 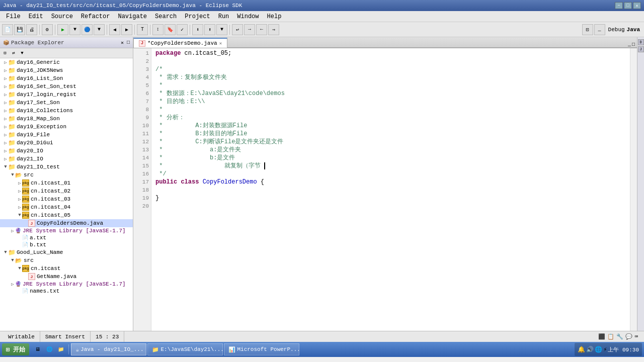 I want to click on fwd-btn: ⇒, so click(x=274, y=30).